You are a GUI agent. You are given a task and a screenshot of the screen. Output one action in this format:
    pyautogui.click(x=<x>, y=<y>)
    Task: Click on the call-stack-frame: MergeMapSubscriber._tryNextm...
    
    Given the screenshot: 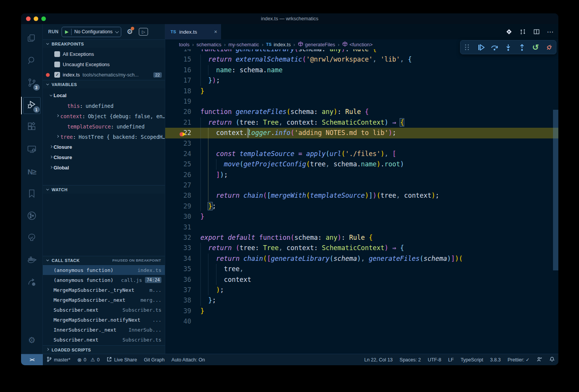 What is the action you would take?
    pyautogui.click(x=104, y=290)
    